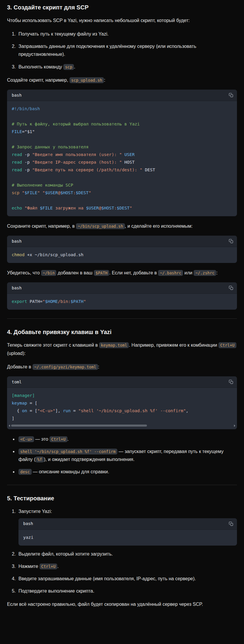 This screenshot has width=244, height=644. What do you see at coordinates (122, 604) in the screenshot?
I see `closing-paragraph: Если всё настроено правильно, файл будет…` at bounding box center [122, 604].